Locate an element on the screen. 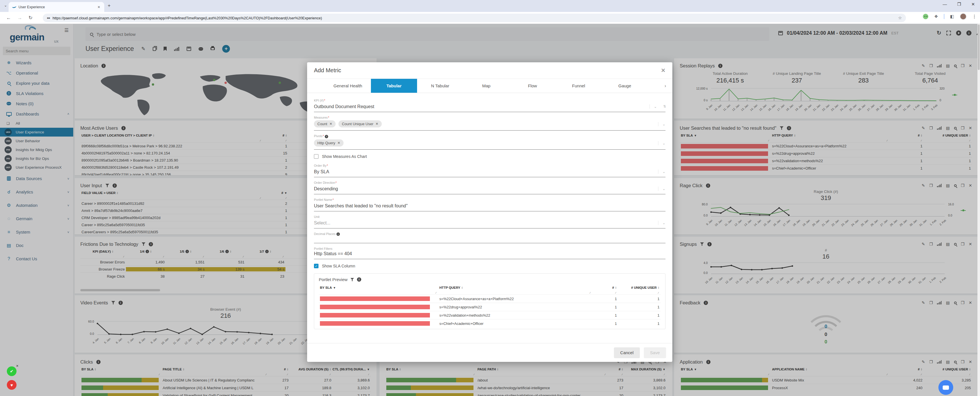 This screenshot has width=980, height=396. close-icon: ✕ is located at coordinates (663, 71).